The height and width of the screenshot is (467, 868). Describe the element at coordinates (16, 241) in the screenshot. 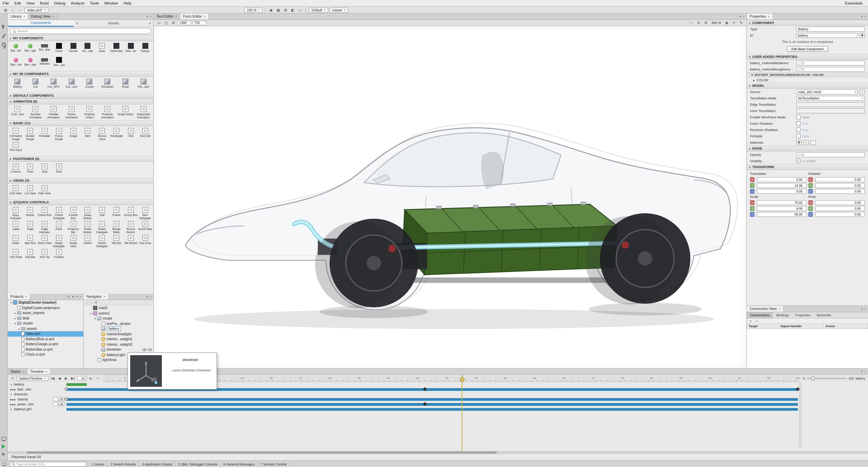

I see `component-slider: Slider` at that location.